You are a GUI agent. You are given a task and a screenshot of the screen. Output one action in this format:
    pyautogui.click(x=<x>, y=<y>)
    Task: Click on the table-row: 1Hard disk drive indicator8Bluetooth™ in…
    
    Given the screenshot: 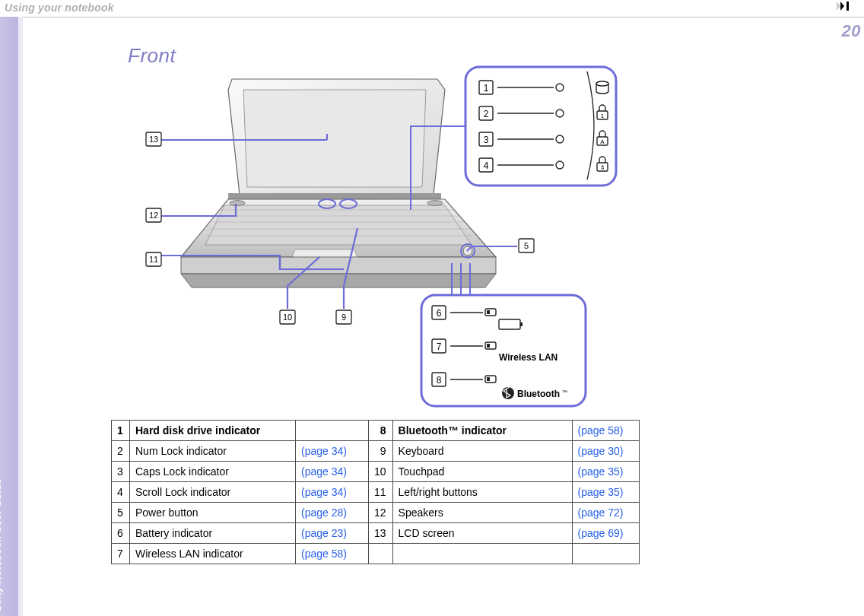 What is the action you would take?
    pyautogui.click(x=376, y=430)
    